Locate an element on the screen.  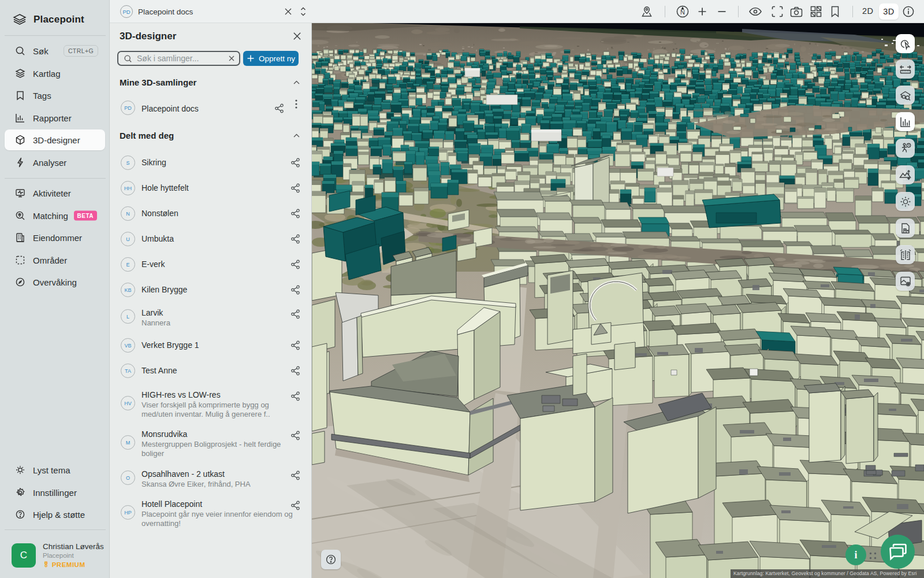
svg-text: N is located at coordinates (683, 12).